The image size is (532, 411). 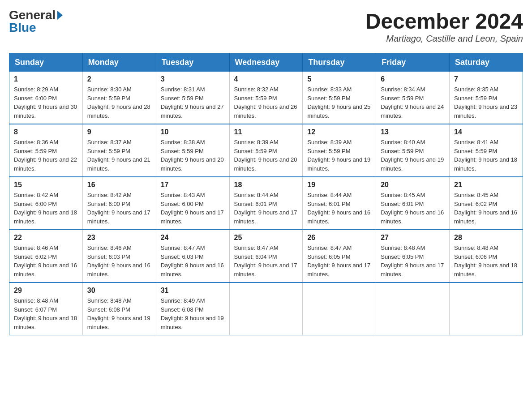 What do you see at coordinates (60, 15) in the screenshot?
I see `logo-arrow-icon` at bounding box center [60, 15].